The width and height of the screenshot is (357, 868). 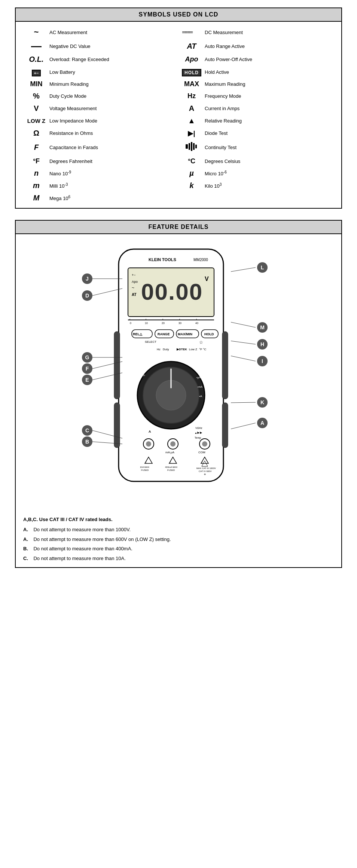 I want to click on label-ol: Overload: Range Exceeded, so click(x=114, y=59).